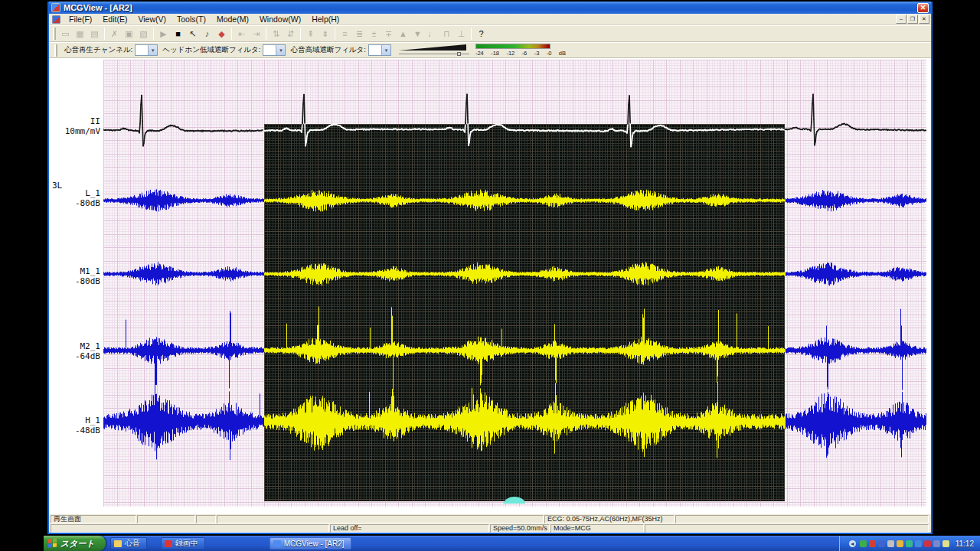  Describe the element at coordinates (461, 34) in the screenshot. I see `baseline-tool-icon: ⊥` at that location.